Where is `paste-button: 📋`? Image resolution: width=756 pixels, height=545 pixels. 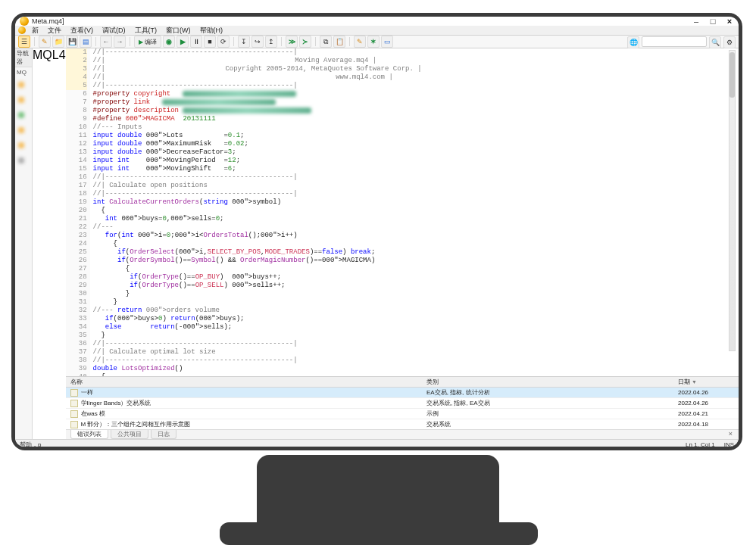 paste-button: 📋 is located at coordinates (339, 42).